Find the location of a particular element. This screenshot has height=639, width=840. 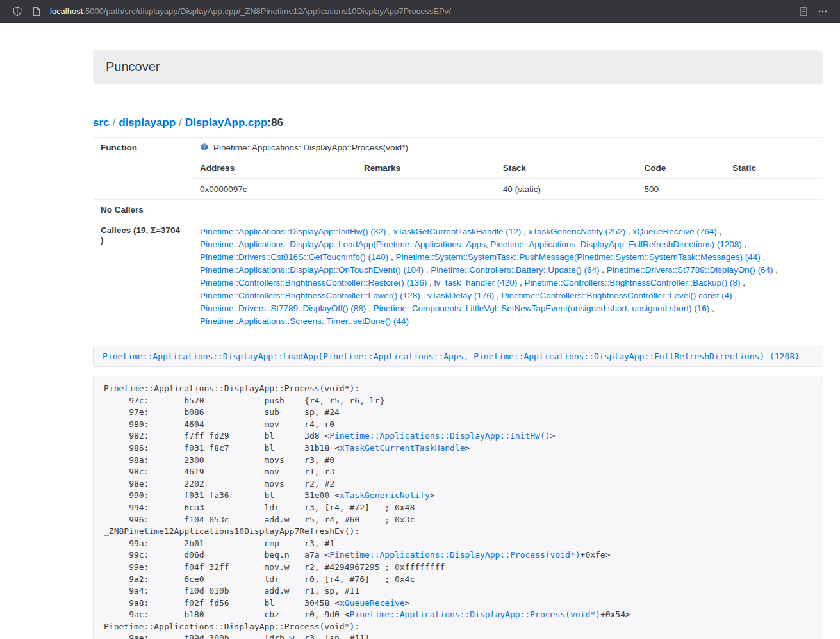

breadcrumb-link-displayapp: displayapp is located at coordinates (147, 123).